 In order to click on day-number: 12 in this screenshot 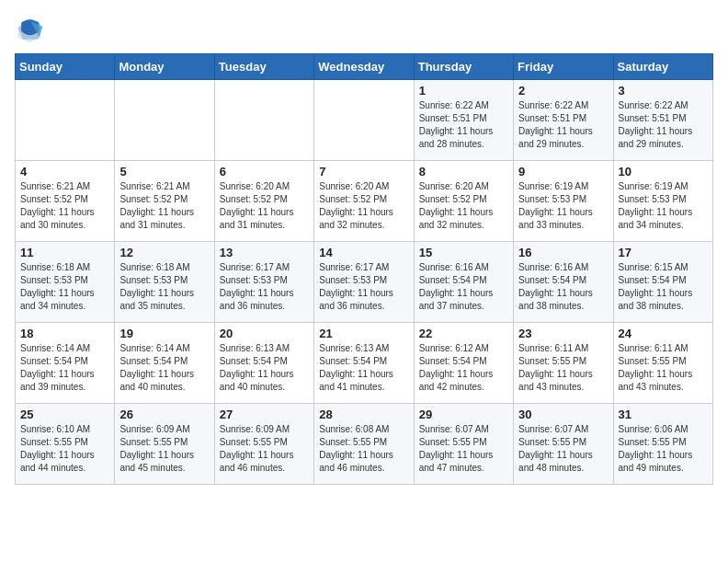, I will do `click(164, 252)`.